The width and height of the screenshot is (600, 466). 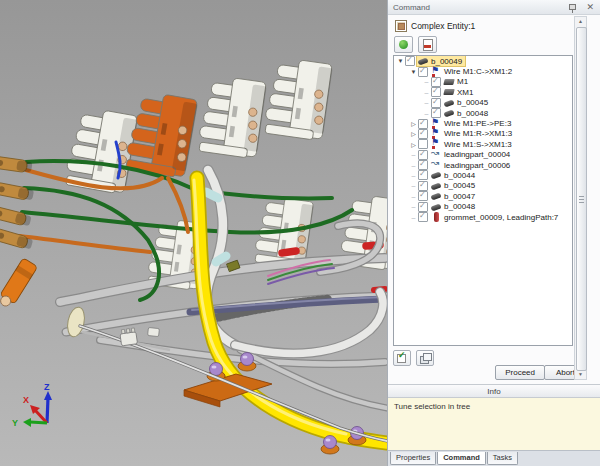 What do you see at coordinates (580, 198) in the screenshot?
I see `panel-scrollbar: ▲ ▼` at bounding box center [580, 198].